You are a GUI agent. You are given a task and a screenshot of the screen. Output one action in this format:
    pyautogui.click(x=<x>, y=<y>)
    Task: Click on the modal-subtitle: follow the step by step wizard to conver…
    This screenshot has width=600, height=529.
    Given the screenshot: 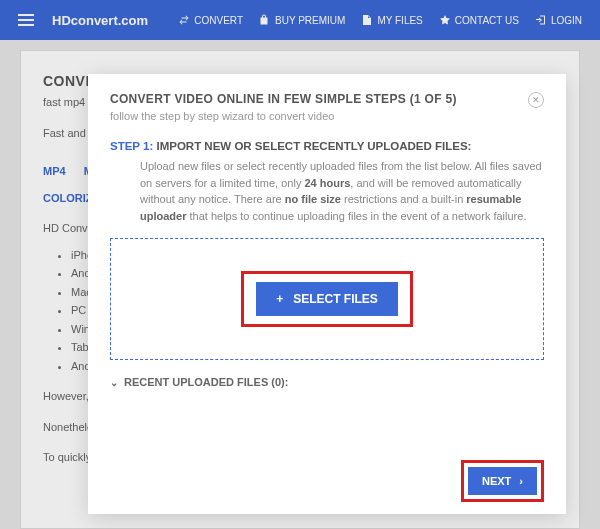 What is the action you would take?
    pyautogui.click(x=284, y=116)
    